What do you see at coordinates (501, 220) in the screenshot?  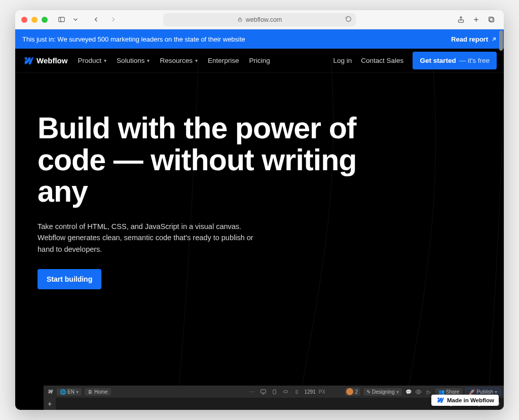 I see `scrollbar` at bounding box center [501, 220].